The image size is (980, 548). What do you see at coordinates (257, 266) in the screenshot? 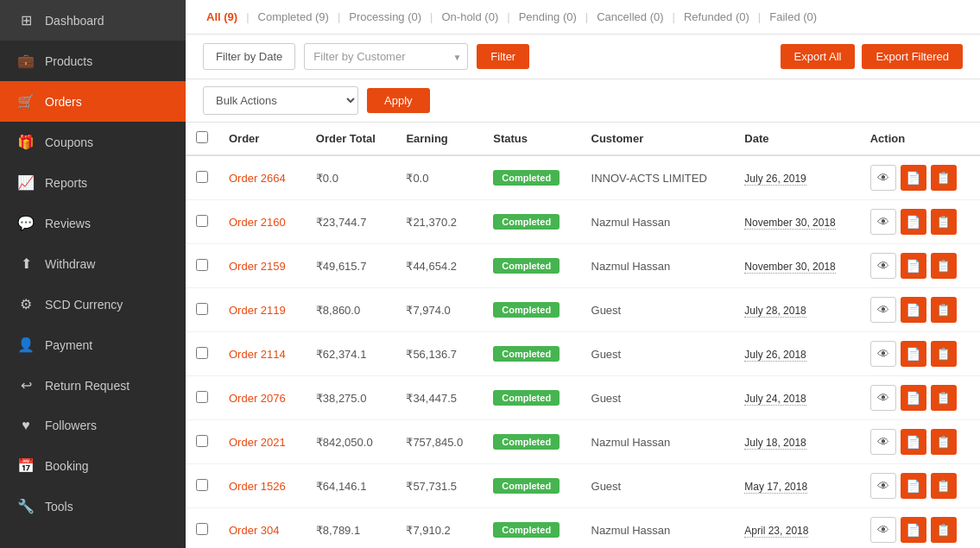
I see `order-link-2: Order 2159` at bounding box center [257, 266].